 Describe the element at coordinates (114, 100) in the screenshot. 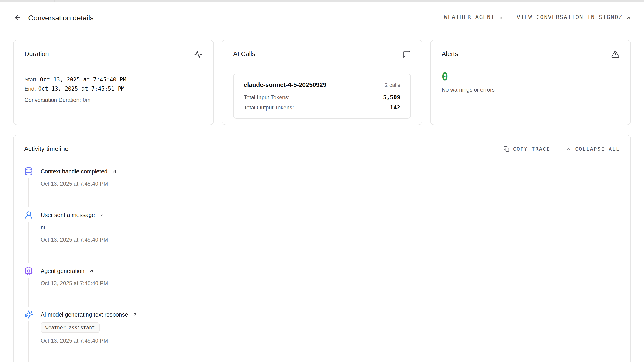

I see `conversation-duration-row: Conversation Duration:0m` at that location.